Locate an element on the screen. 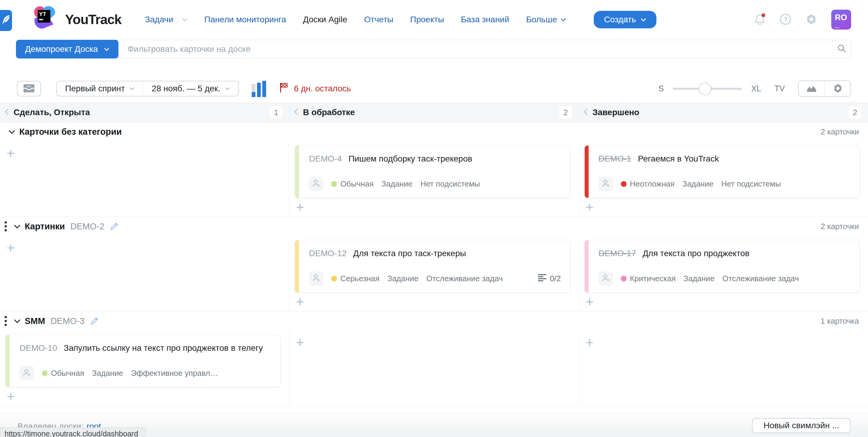 This screenshot has width=868, height=437. settings-button is located at coordinates (811, 20).